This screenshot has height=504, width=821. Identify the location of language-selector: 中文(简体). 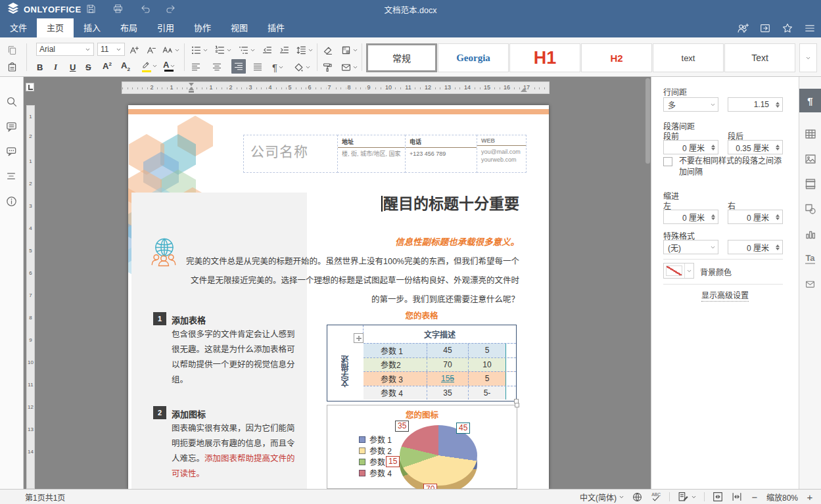
(602, 497).